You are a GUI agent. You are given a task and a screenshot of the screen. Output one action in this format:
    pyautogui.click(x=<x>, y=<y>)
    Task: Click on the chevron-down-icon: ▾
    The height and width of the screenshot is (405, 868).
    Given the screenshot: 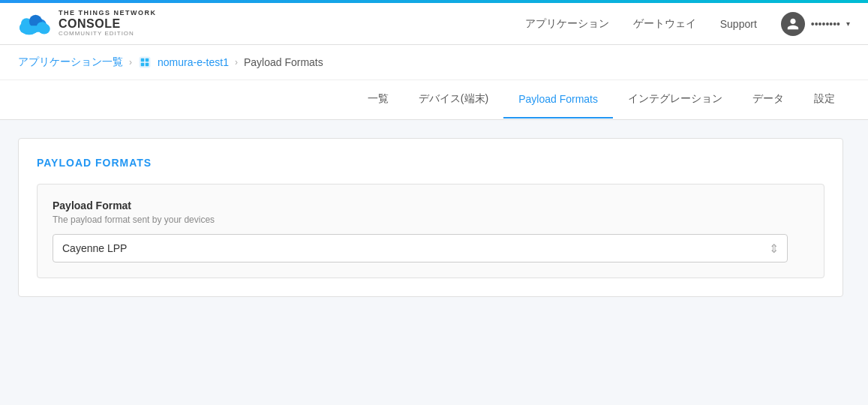 What is the action you would take?
    pyautogui.click(x=848, y=24)
    